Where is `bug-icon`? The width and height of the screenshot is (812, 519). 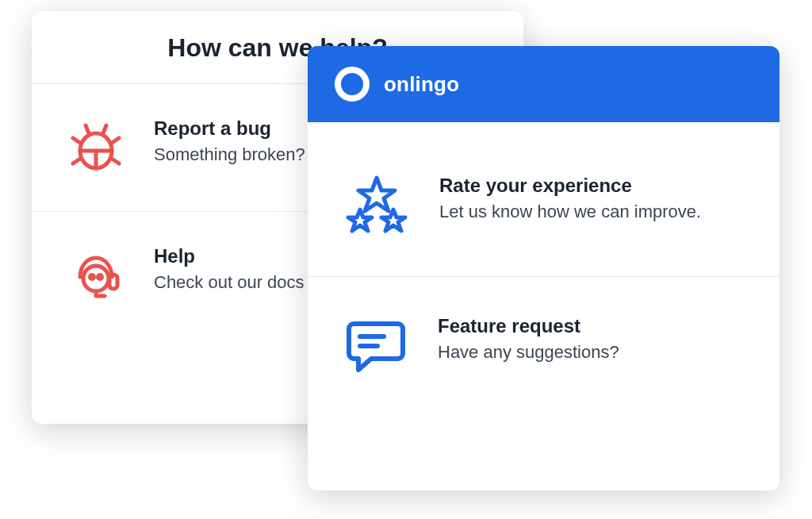 bug-icon is located at coordinates (96, 147).